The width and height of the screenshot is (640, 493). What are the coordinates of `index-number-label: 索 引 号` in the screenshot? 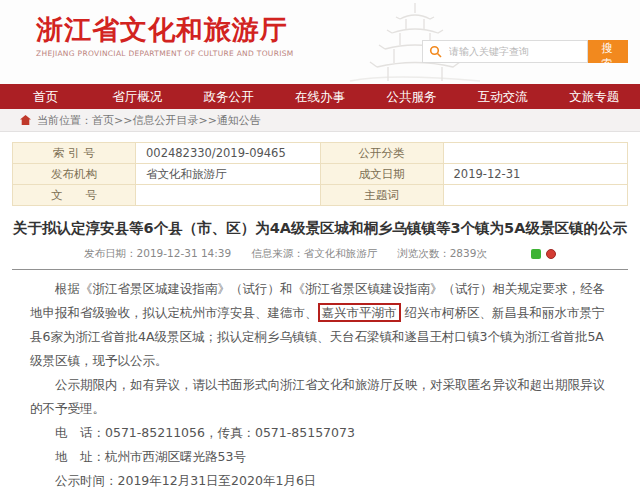 It's located at (74, 154).